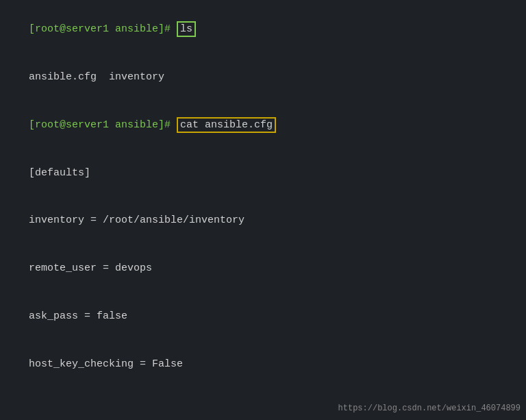  I want to click on command-ls-highlighted: ls, so click(186, 29).